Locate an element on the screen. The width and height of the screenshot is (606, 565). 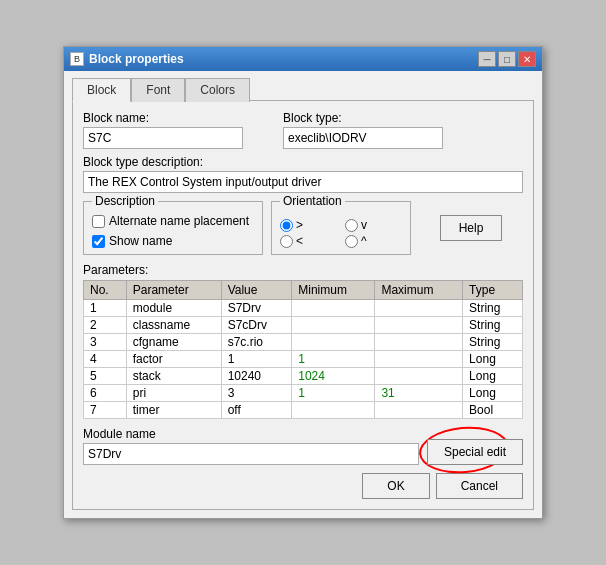
cell-parameter: cfgname is located at coordinates (174, 342).